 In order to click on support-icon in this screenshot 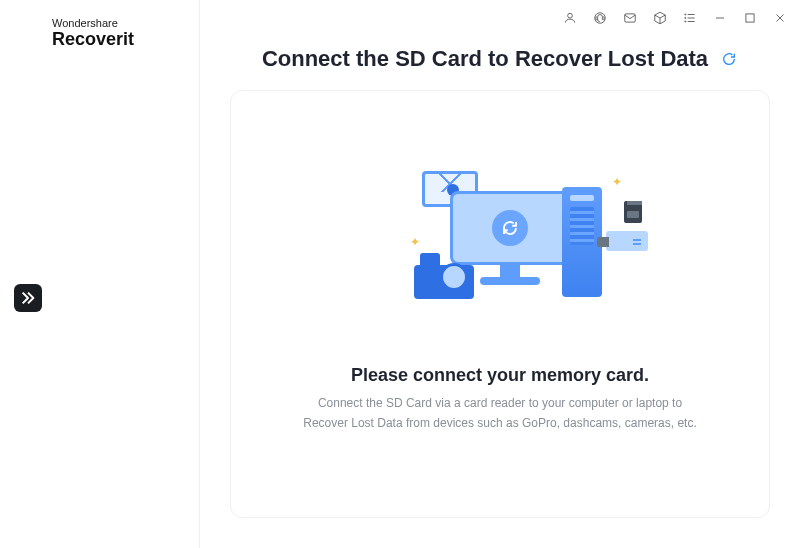, I will do `click(600, 18)`.